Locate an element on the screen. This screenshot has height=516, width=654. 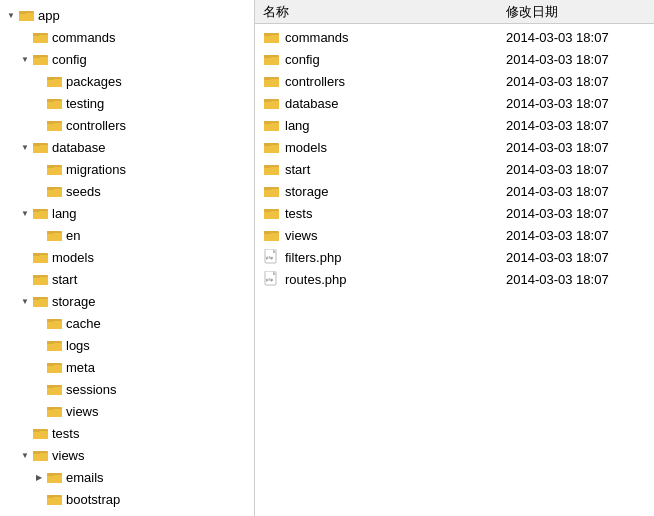
file-name: database is located at coordinates (396, 104).